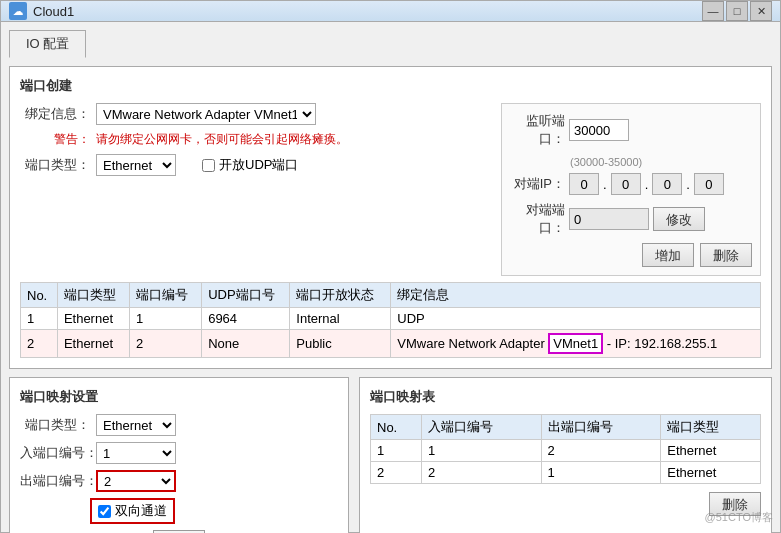 Image resolution: width=781 pixels, height=533 pixels. Describe the element at coordinates (104, 512) in the screenshot. I see `bidirectional-checkbox` at that location.